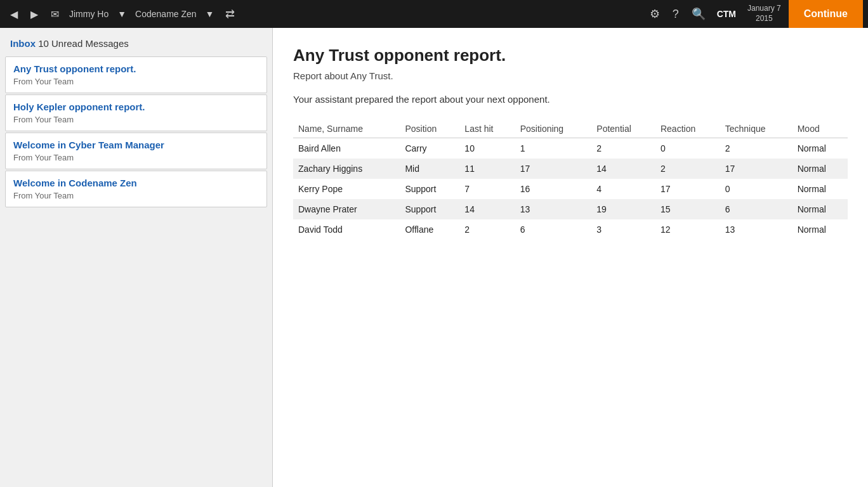 The height and width of the screenshot is (487, 868). Describe the element at coordinates (623, 209) in the screenshot. I see `table-cell: 19` at that location.